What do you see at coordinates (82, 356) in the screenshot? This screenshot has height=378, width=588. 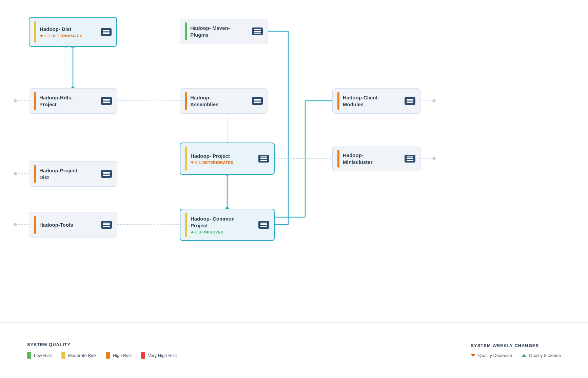 I see `legend-label-moderate-risk: Moderate Risk` at bounding box center [82, 356].